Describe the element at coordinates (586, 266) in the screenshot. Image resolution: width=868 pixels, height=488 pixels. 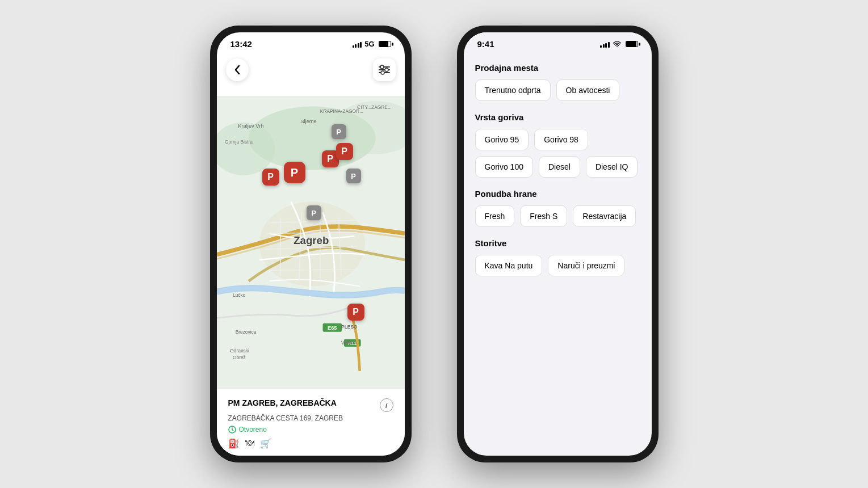
I see `chip-naroci: Naruči i preuzmi` at that location.